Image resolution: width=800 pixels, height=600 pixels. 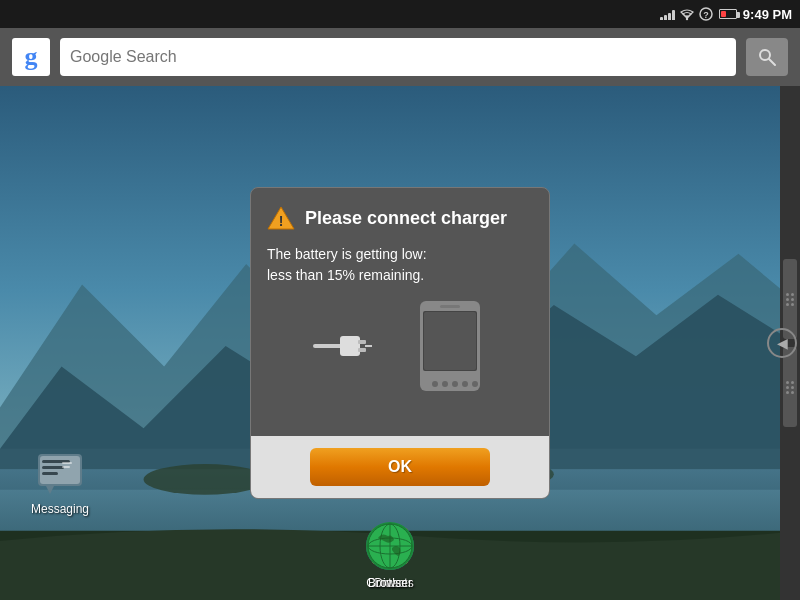 What do you see at coordinates (360, 346) in the screenshot?
I see `charger-plug-icon` at bounding box center [360, 346].